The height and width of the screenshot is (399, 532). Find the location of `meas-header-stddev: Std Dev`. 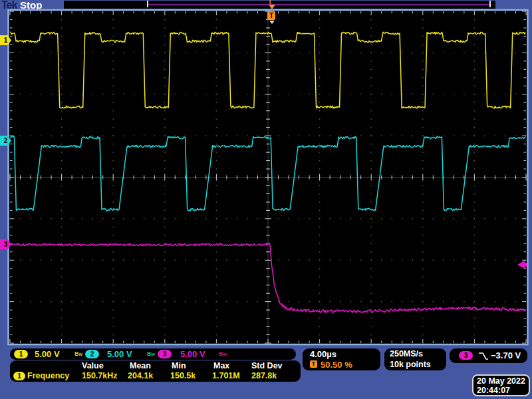

meas-header-stddev: Std Dev is located at coordinates (267, 366).